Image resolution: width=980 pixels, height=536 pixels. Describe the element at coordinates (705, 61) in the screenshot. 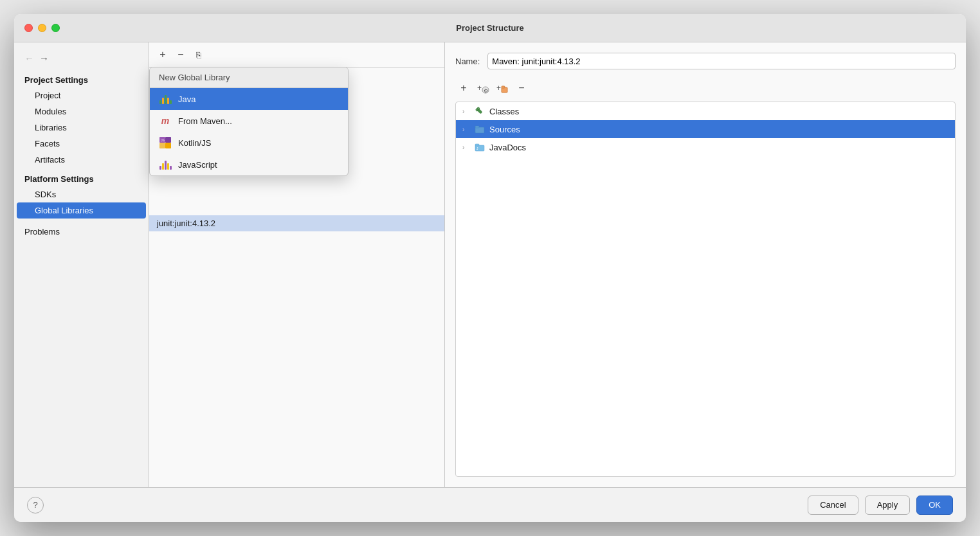

I see `name-row: Name:` at that location.